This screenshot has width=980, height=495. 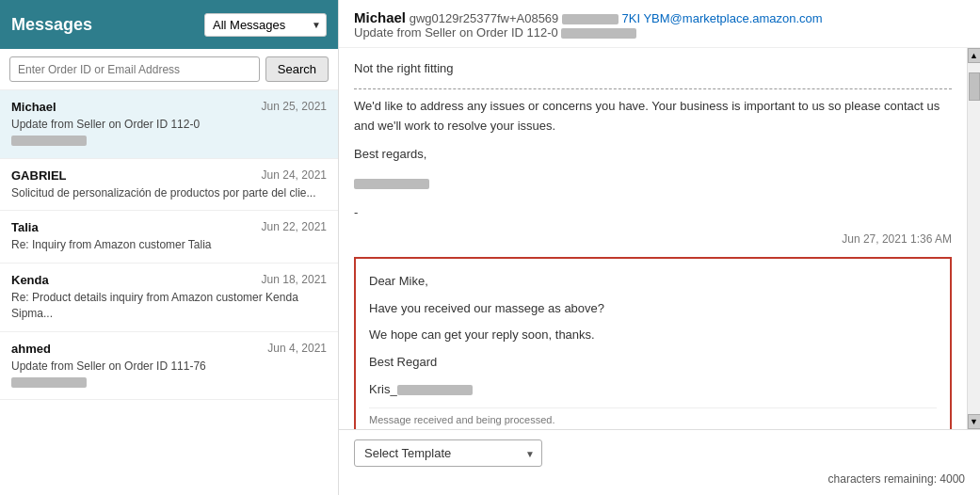 I want to click on list-item: Kenda Jun 18, 2021 Re: Product details i…, so click(x=169, y=297).